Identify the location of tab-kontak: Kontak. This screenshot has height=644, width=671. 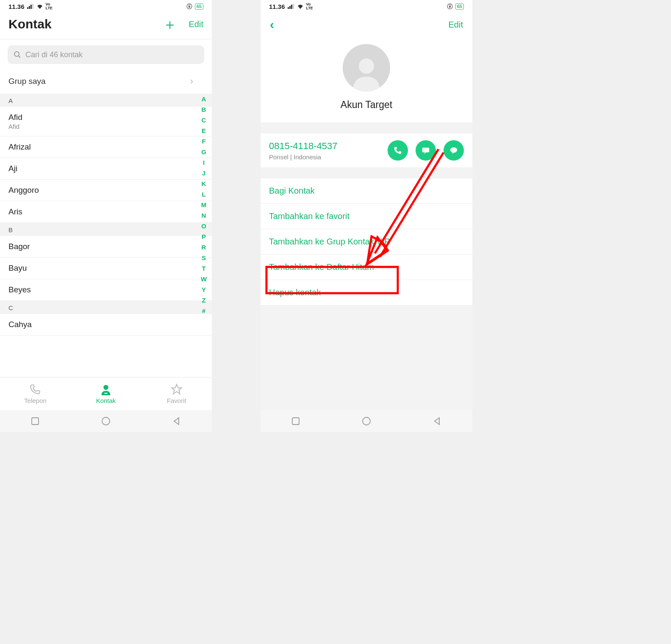
(106, 394).